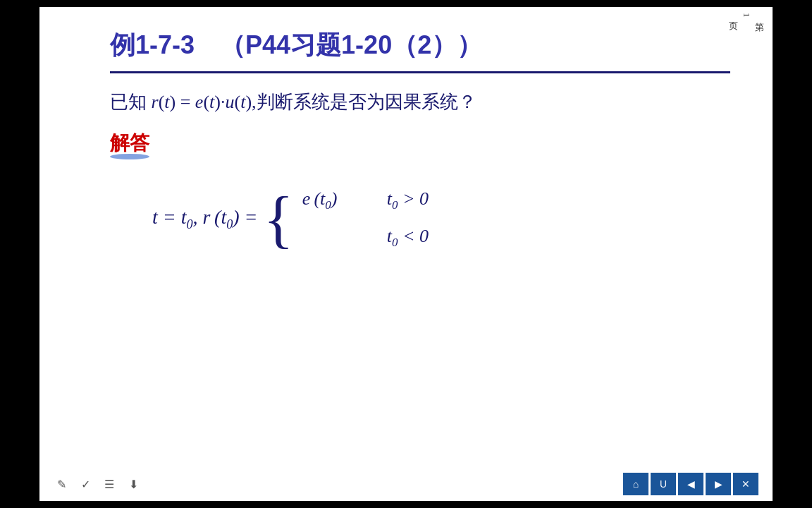 This screenshot has width=812, height=508. What do you see at coordinates (445, 219) in the screenshot?
I see `math-content: t = t0, r (t0) = { e (t0)` at bounding box center [445, 219].